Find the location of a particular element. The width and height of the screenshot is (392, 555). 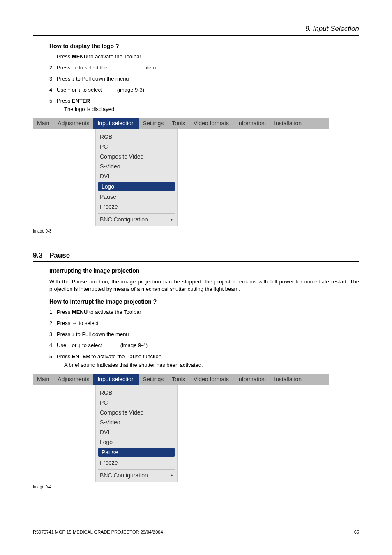

section-title: Pause is located at coordinates (60, 256).